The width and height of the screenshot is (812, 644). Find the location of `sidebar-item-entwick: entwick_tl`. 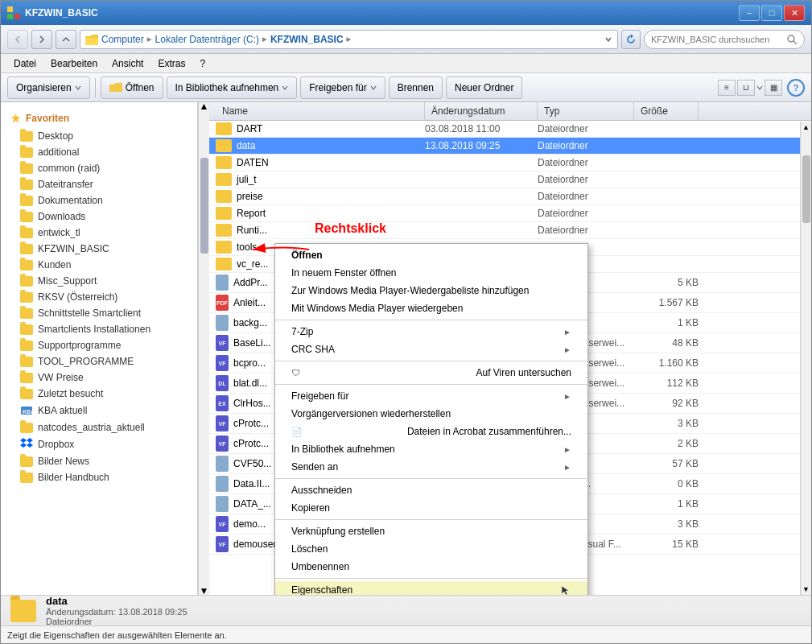

sidebar-item-entwick: entwick_tl is located at coordinates (99, 233).